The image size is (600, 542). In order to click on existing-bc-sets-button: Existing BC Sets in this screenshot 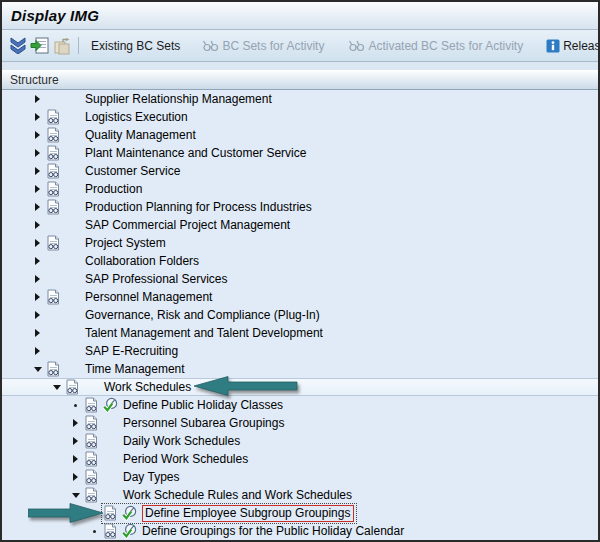, I will do `click(136, 46)`.